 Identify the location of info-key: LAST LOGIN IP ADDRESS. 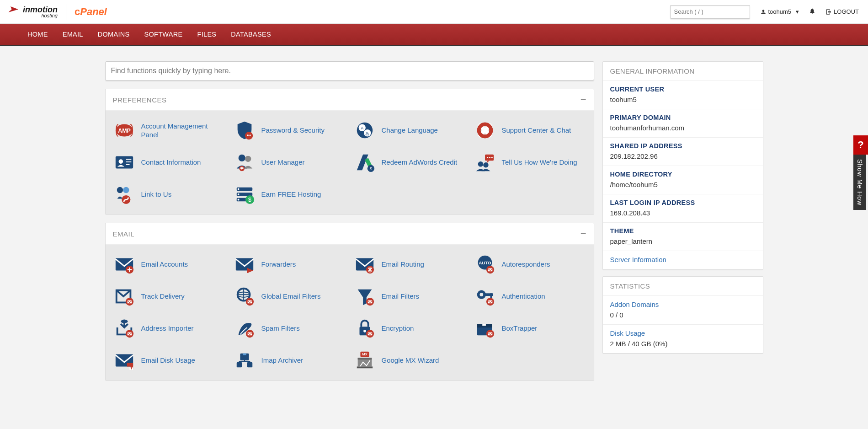
(683, 203).